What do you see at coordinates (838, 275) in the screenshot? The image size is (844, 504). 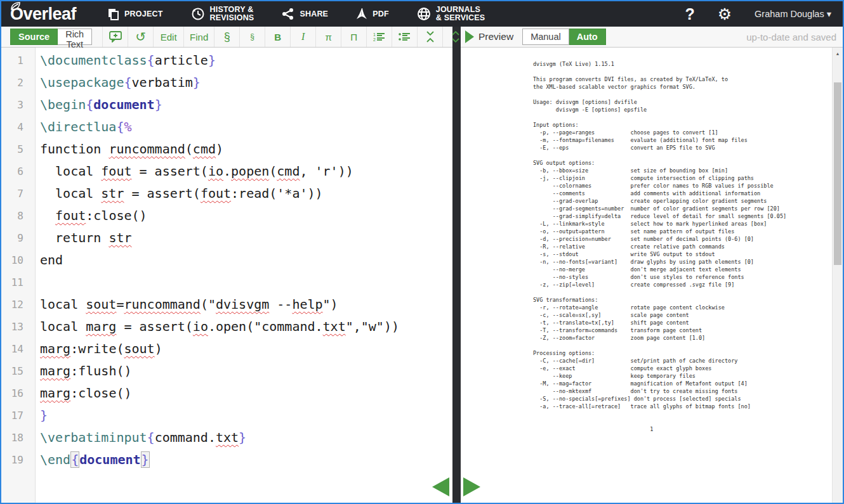 I see `pdf-scrollbar: ▲` at bounding box center [838, 275].